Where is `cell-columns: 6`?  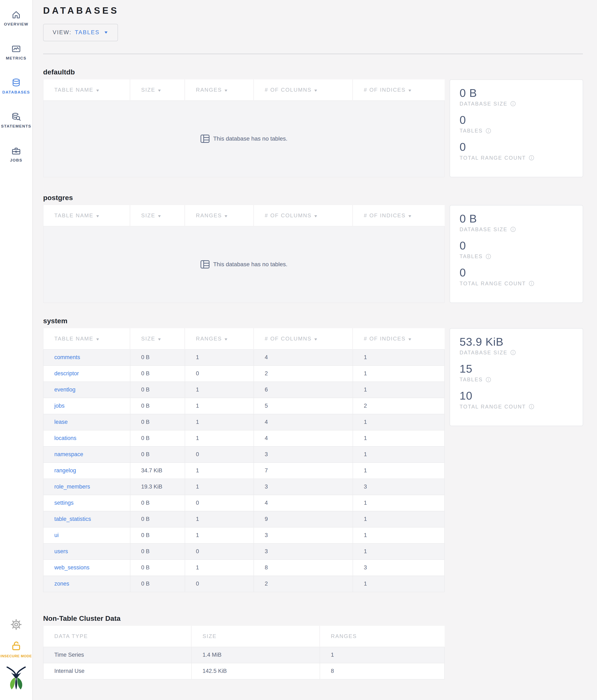
cell-columns: 6 is located at coordinates (303, 390).